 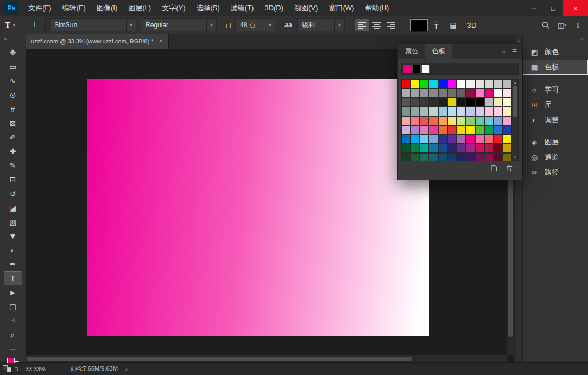 What do you see at coordinates (174, 8) in the screenshot?
I see `menu-item: 文字(Y)` at bounding box center [174, 8].